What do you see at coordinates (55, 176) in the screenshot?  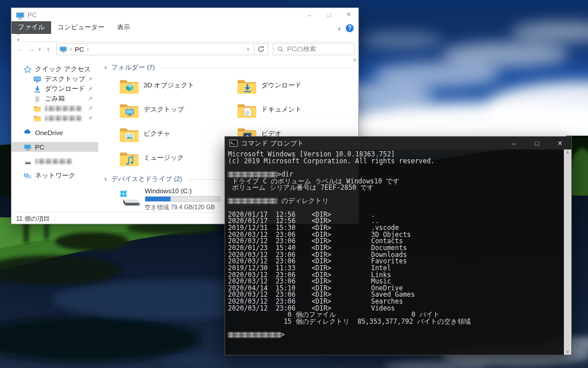 I see `sidebar-item-ネットワーク: ネットワーク` at bounding box center [55, 176].